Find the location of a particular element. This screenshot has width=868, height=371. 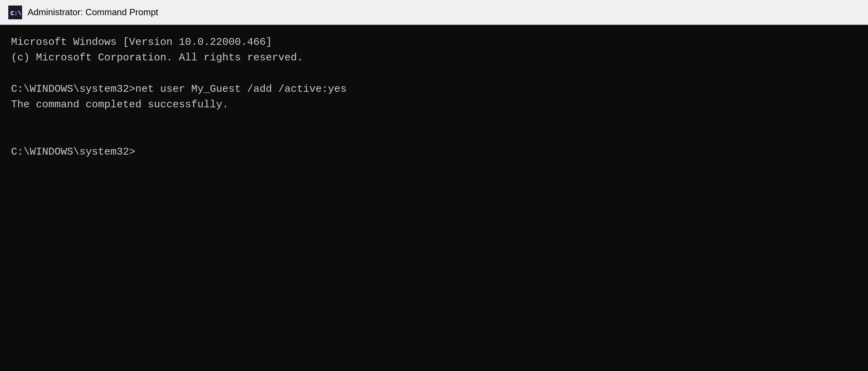

title-bar: C:\ Administrator: Command Prompt is located at coordinates (434, 12).